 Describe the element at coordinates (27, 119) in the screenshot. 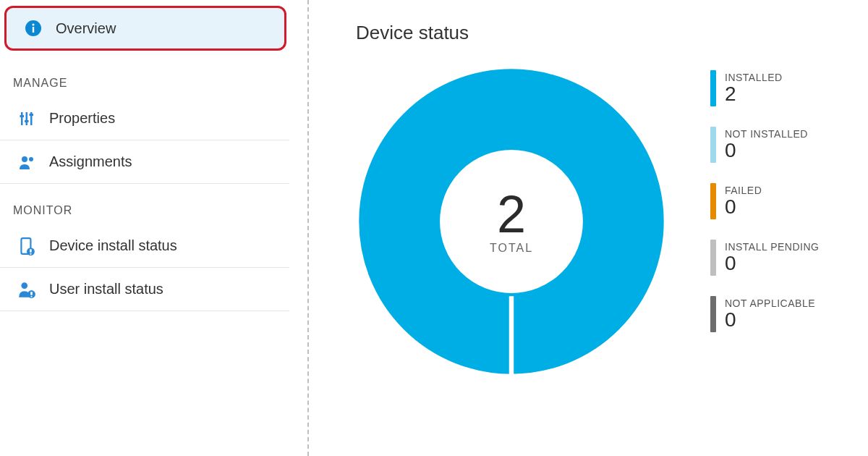

I see `sliders-icon` at that location.